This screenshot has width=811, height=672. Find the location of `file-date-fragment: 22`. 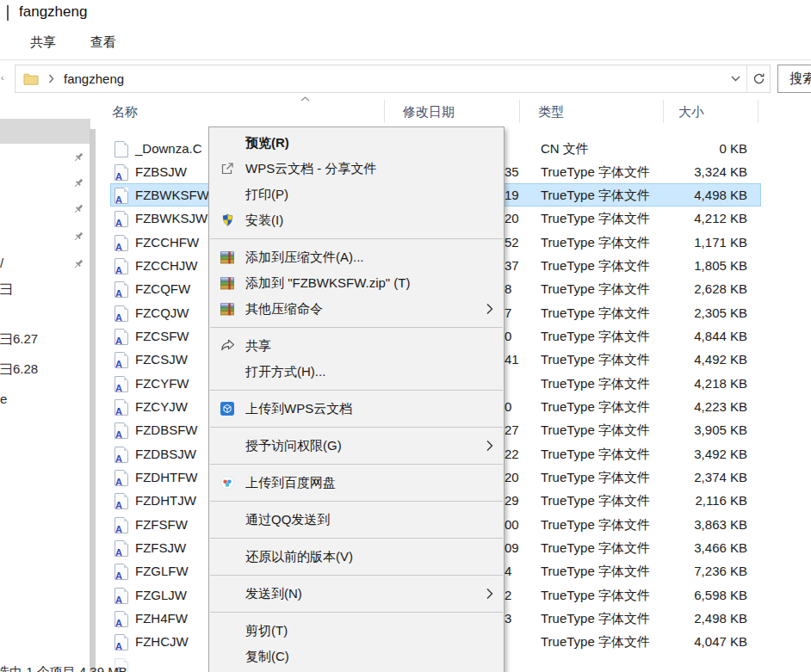

file-date-fragment: 22 is located at coordinates (511, 454).